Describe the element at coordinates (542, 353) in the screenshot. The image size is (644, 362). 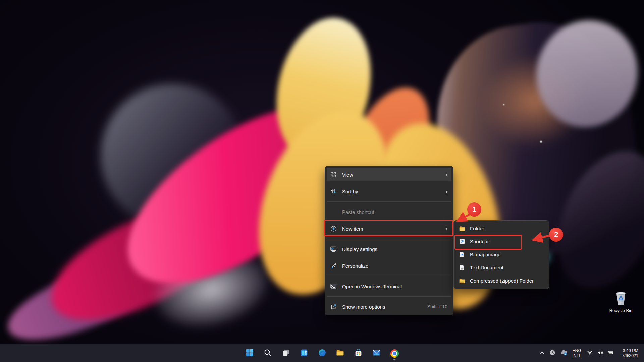
I see `chevron-up-icon` at that location.